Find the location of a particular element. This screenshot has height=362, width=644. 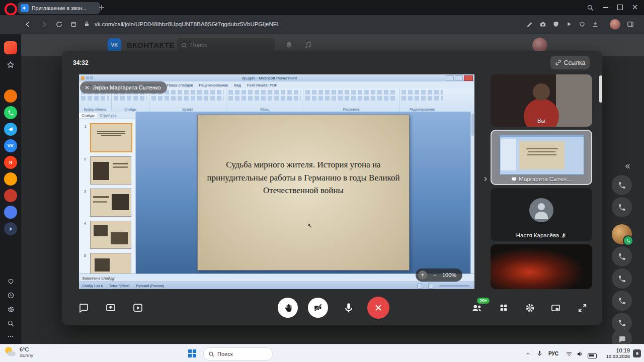

compose-icon is located at coordinates (530, 24).